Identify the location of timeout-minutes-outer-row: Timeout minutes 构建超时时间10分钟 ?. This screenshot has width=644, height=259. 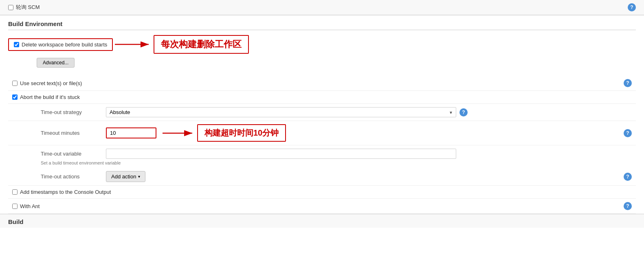
(322, 133).